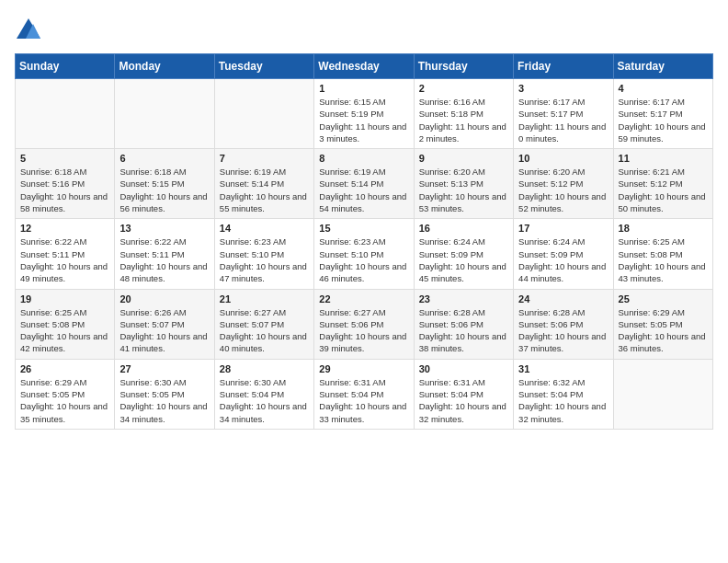 The height and width of the screenshot is (563, 728). What do you see at coordinates (164, 401) in the screenshot?
I see `day-info: Sunrise: 6:30 AM Sunset: 5:05 PM Dayligh…` at bounding box center [164, 401].